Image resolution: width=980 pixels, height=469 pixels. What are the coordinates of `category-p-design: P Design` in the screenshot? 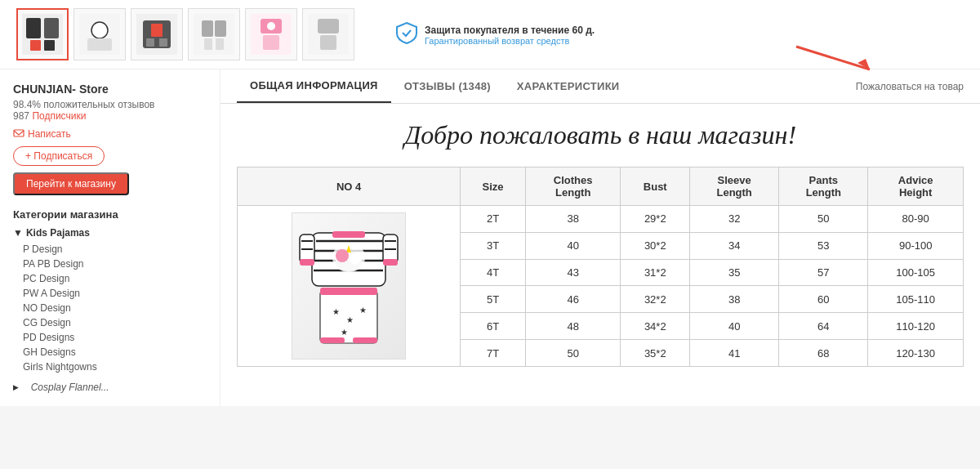 It's located at (109, 249).